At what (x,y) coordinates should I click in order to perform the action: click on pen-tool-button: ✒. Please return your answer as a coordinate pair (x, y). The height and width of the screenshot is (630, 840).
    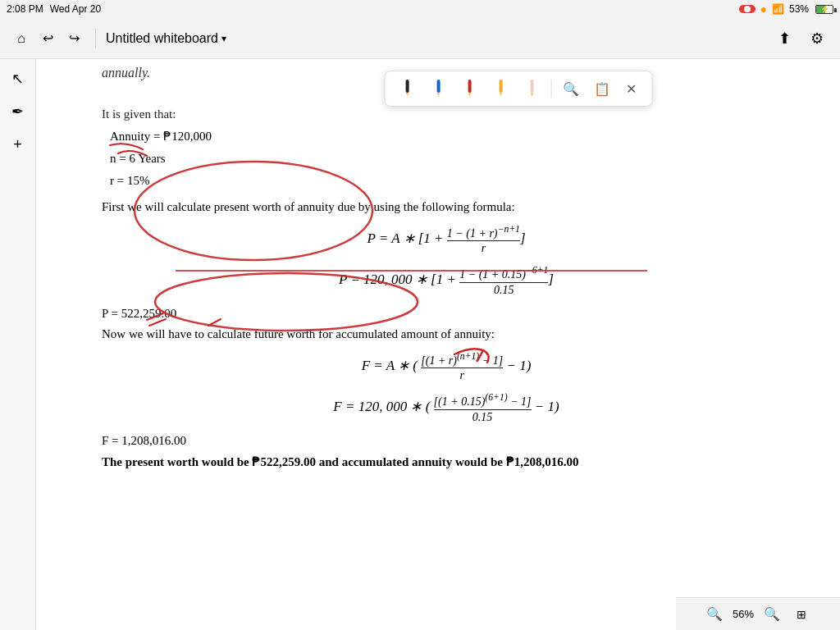
    Looking at the image, I should click on (18, 112).